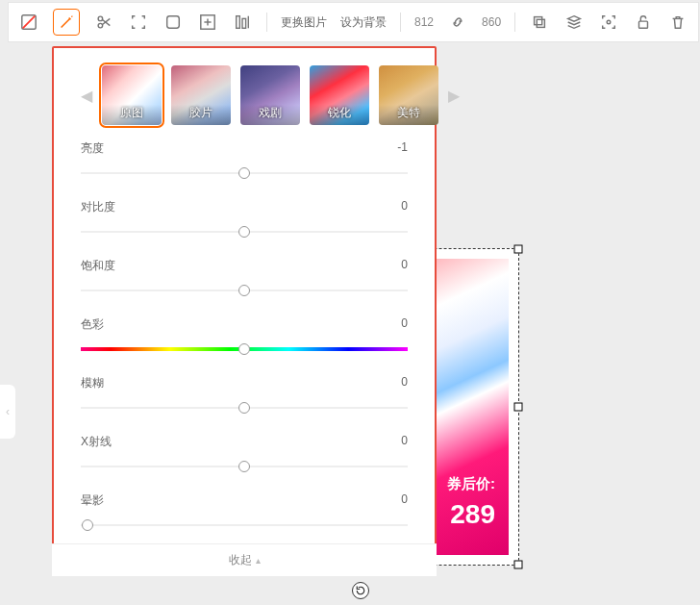 The image size is (700, 605). Describe the element at coordinates (454, 96) in the screenshot. I see `preset-next-icon: ▶` at that location.